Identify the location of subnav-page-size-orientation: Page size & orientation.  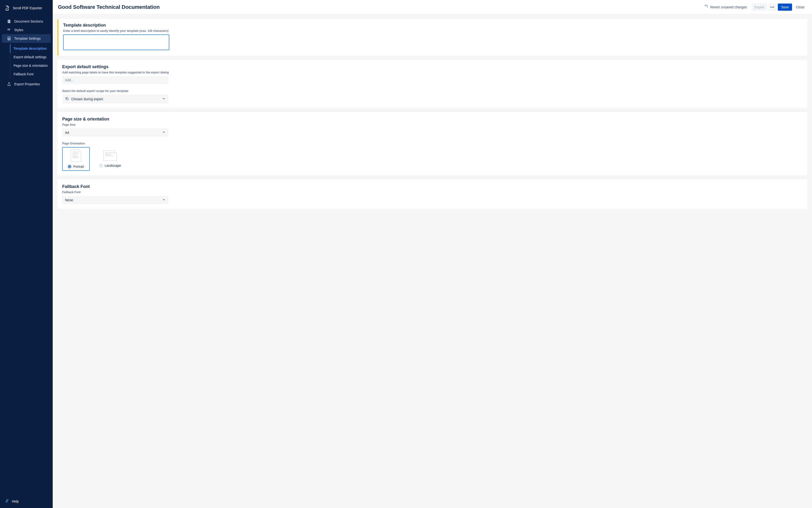
(32, 66).